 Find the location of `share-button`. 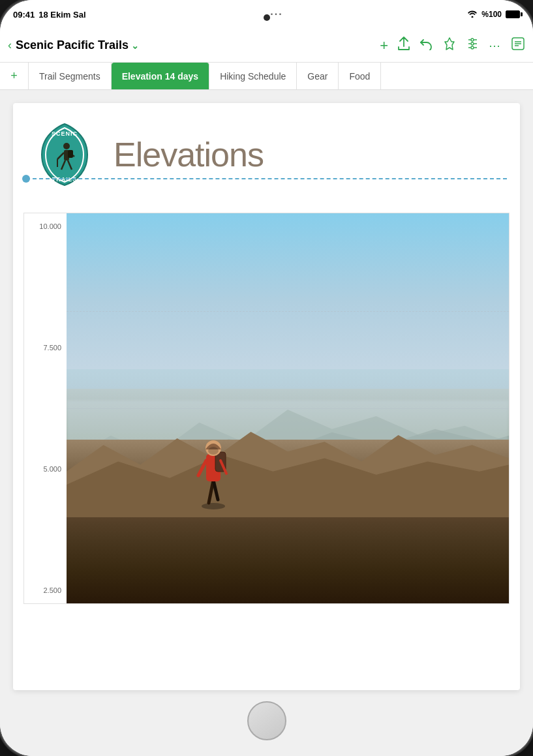

share-button is located at coordinates (404, 46).